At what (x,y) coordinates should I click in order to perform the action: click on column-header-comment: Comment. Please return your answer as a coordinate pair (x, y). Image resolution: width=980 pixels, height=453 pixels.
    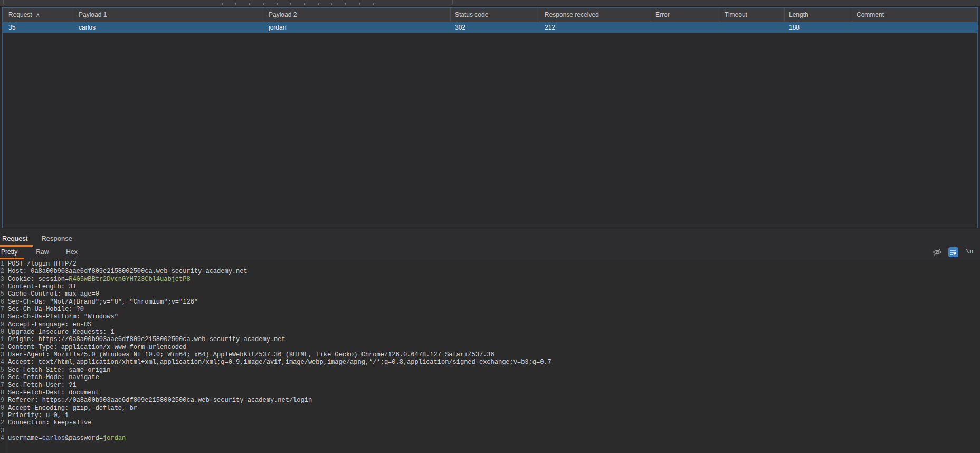
    Looking at the image, I should click on (915, 15).